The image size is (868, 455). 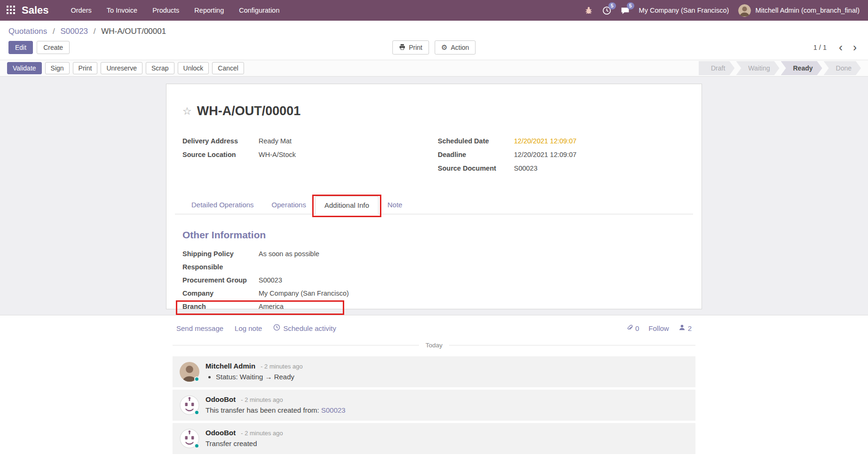 I want to click on unlock-button: Unlock, so click(x=194, y=68).